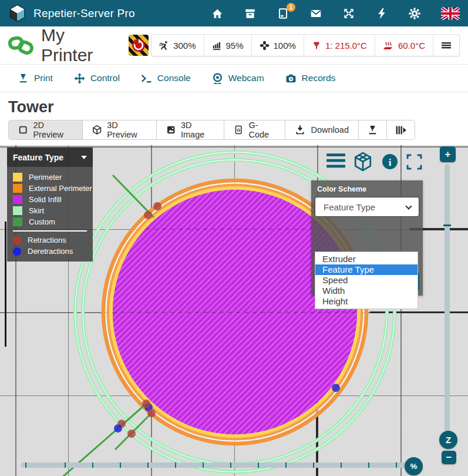 This screenshot has height=476, width=468. Describe the element at coordinates (446, 45) in the screenshot. I see `hamburger-menu-icon` at that location.